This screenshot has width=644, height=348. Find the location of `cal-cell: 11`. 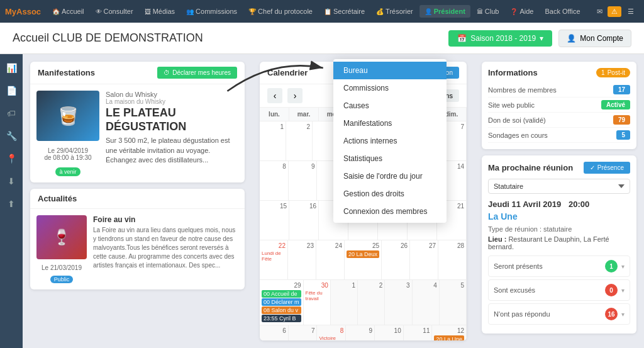

cal-cell: 11 is located at coordinates (418, 333).